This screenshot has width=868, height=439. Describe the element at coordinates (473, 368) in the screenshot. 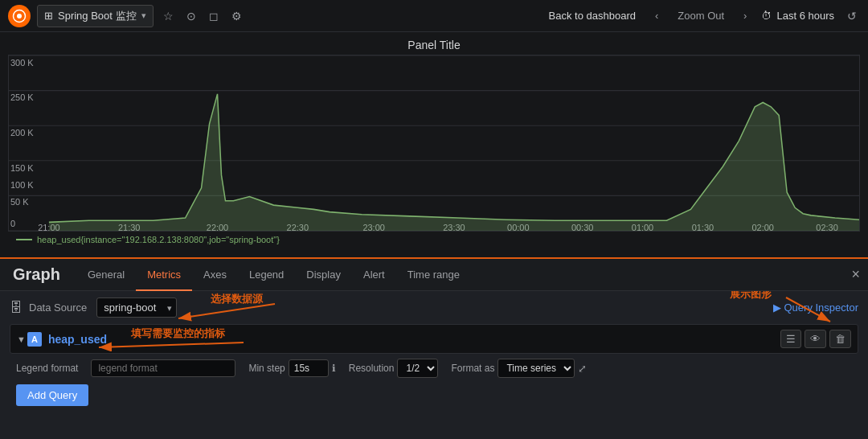

I see `format-as-label: Format as` at that location.